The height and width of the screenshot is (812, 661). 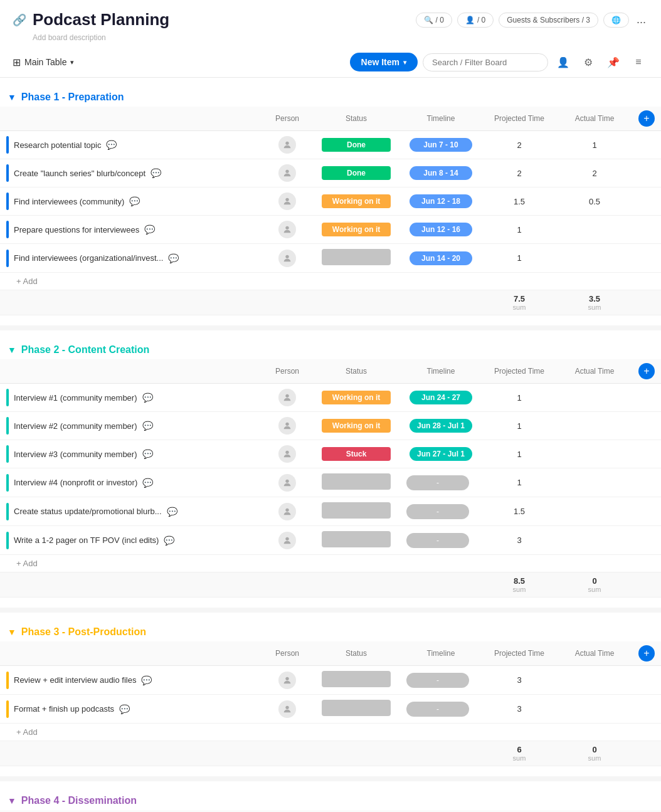 I want to click on more-options-btn: ..., so click(x=641, y=20).